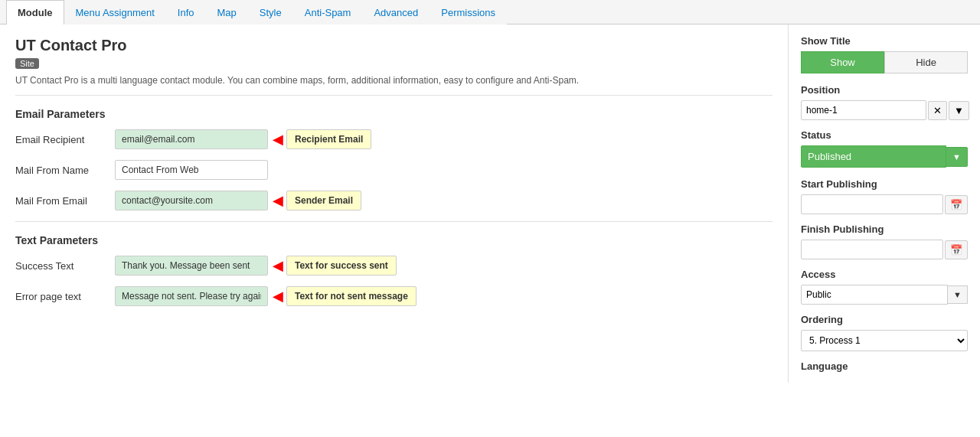 The height and width of the screenshot is (437, 980). I want to click on email-recipient-row: Email Recipient ◀ Recipient Email, so click(394, 139).